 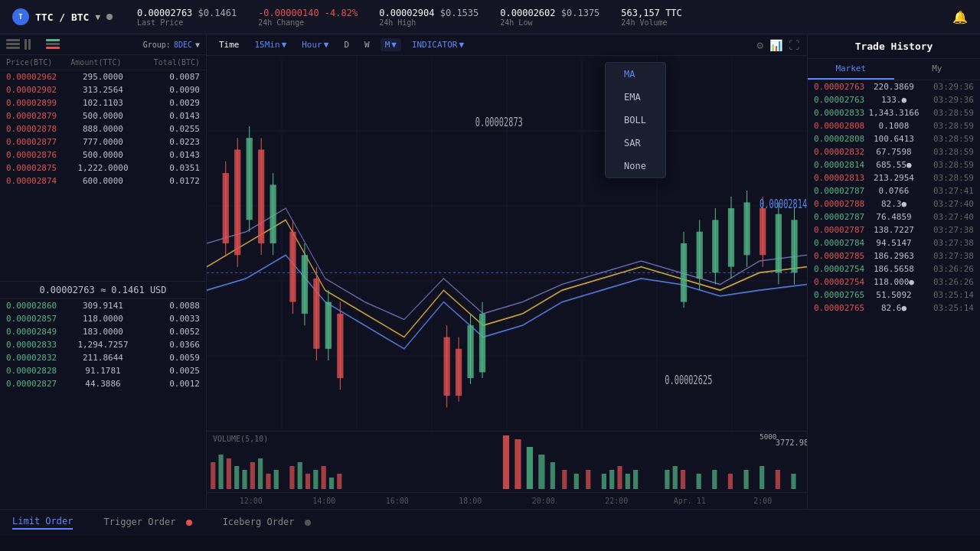 What do you see at coordinates (760, 45) in the screenshot?
I see `settings-icon: ⚙` at bounding box center [760, 45].